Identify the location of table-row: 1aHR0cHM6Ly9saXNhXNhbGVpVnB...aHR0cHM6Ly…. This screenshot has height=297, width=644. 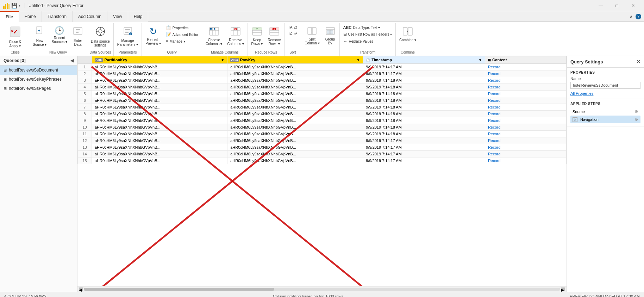
(322, 67).